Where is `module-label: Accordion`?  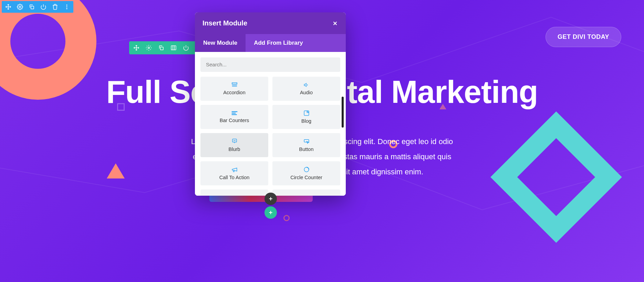 module-label: Accordion is located at coordinates (234, 93).